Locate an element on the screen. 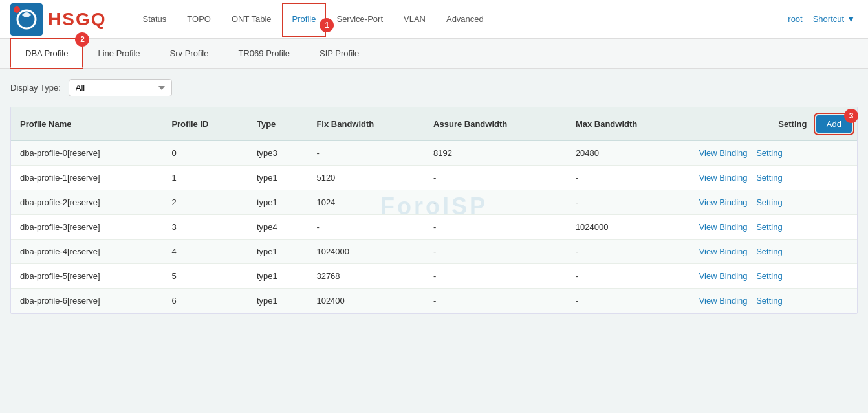  cell-type: type4 is located at coordinates (277, 227).